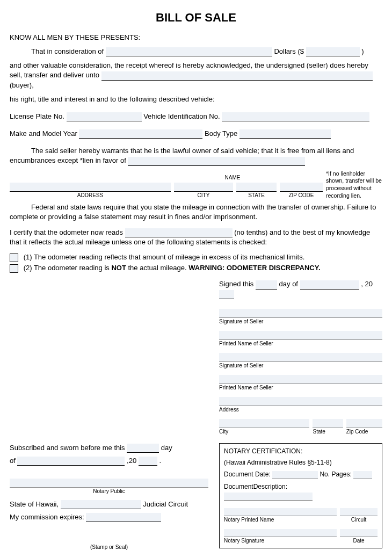 This screenshot has width=392, height=550. What do you see at coordinates (301, 451) in the screenshot?
I see `box-title: NOTARY CERTIFICATION:` at bounding box center [301, 451].